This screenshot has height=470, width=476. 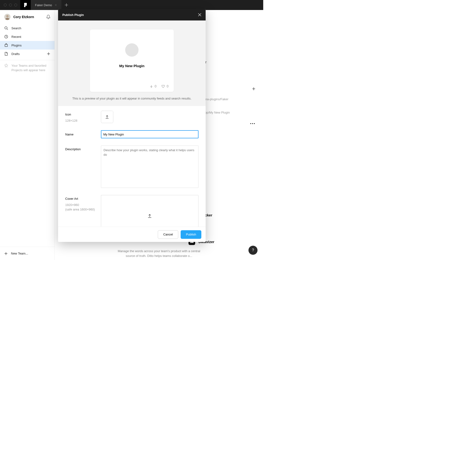 What do you see at coordinates (31, 68) in the screenshot?
I see `teams-hint-text: Your Teams and favorited Projects will a…` at bounding box center [31, 68].